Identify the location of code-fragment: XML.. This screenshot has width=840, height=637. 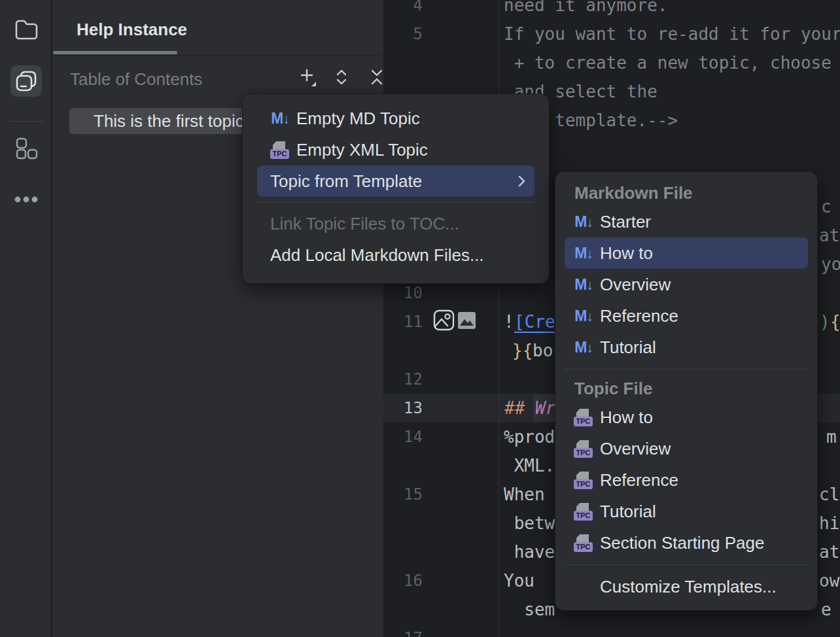
(529, 466).